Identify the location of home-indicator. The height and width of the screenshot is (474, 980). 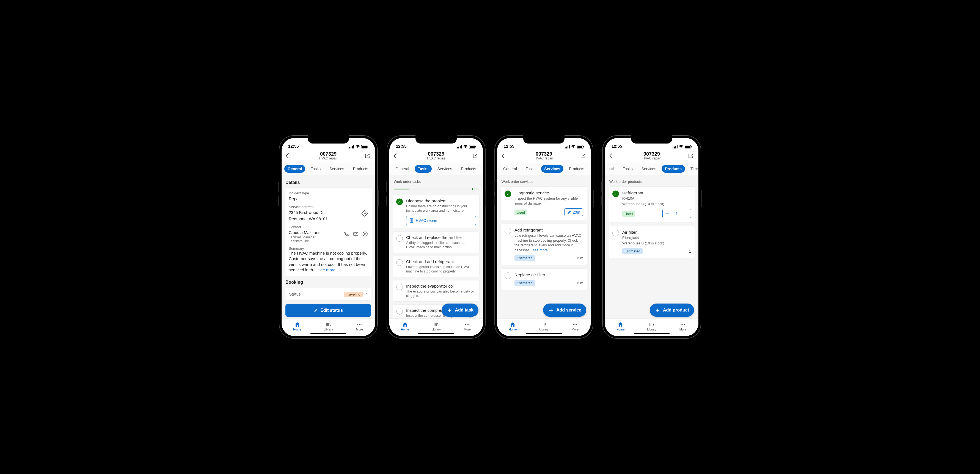
(652, 334).